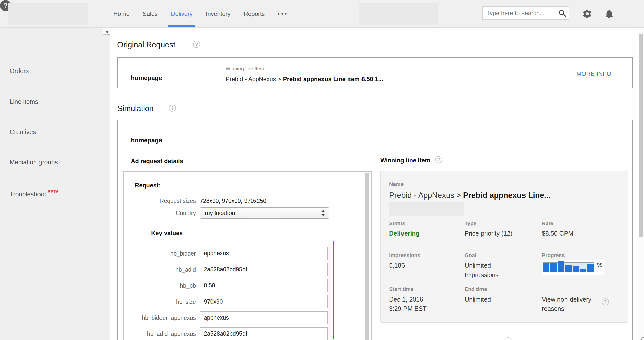  Describe the element at coordinates (594, 74) in the screenshot. I see `more-info-link: MORE INFO` at that location.